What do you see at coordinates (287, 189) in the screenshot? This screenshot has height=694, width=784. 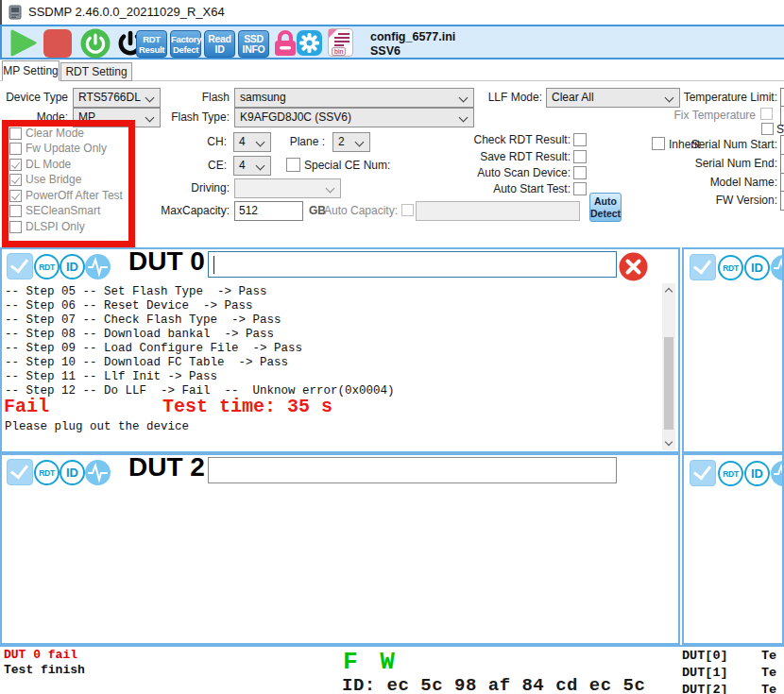 I see `driving-combo` at bounding box center [287, 189].